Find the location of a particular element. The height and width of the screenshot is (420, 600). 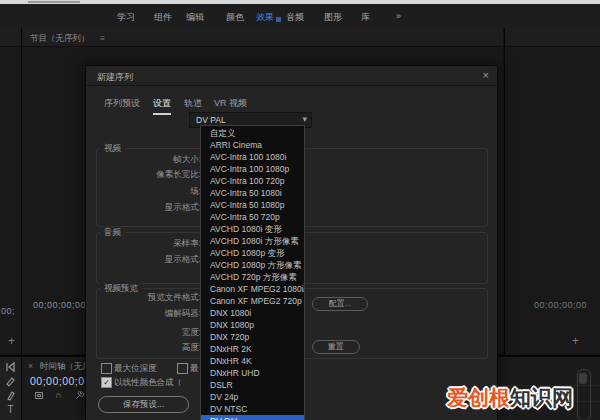

dialog-close-icon: × is located at coordinates (486, 75).